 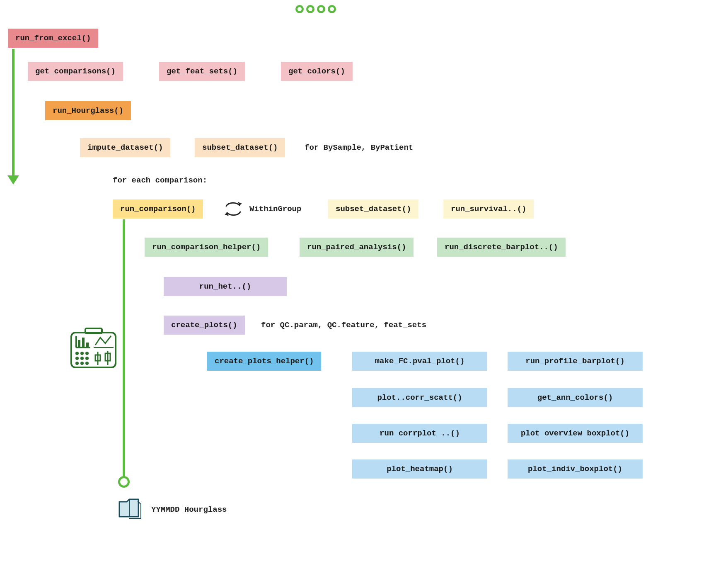 I want to click on arrow-outer, so click(x=13, y=113).